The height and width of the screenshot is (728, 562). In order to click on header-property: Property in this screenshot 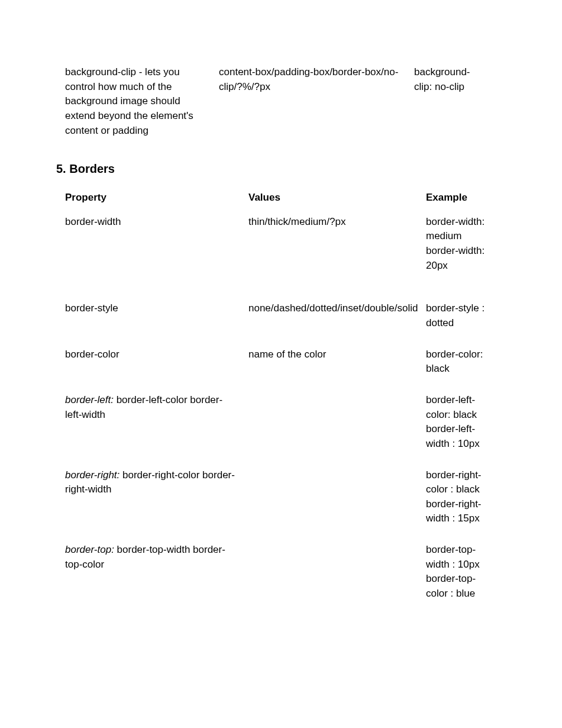, I will do `click(157, 198)`.